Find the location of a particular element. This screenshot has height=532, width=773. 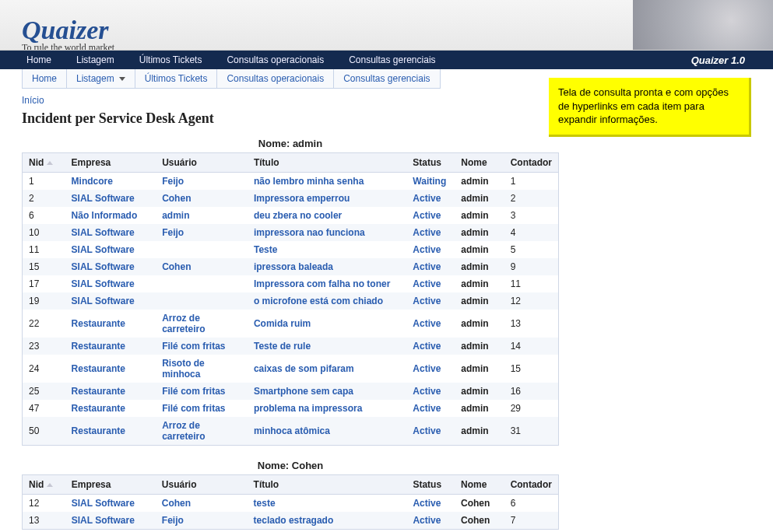

cell-titulo-link: Impressora com falha no toner is located at coordinates (322, 284).